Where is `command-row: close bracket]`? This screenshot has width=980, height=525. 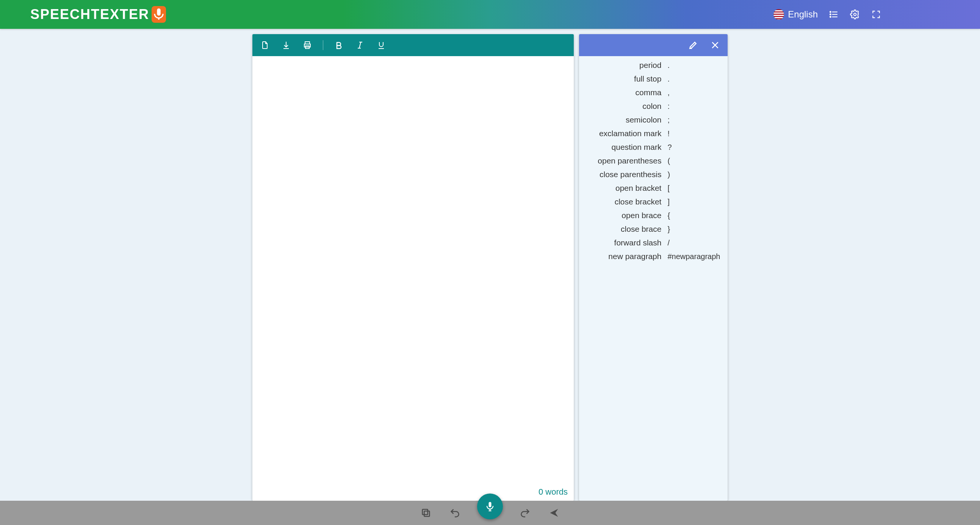 command-row: close bracket] is located at coordinates (654, 202).